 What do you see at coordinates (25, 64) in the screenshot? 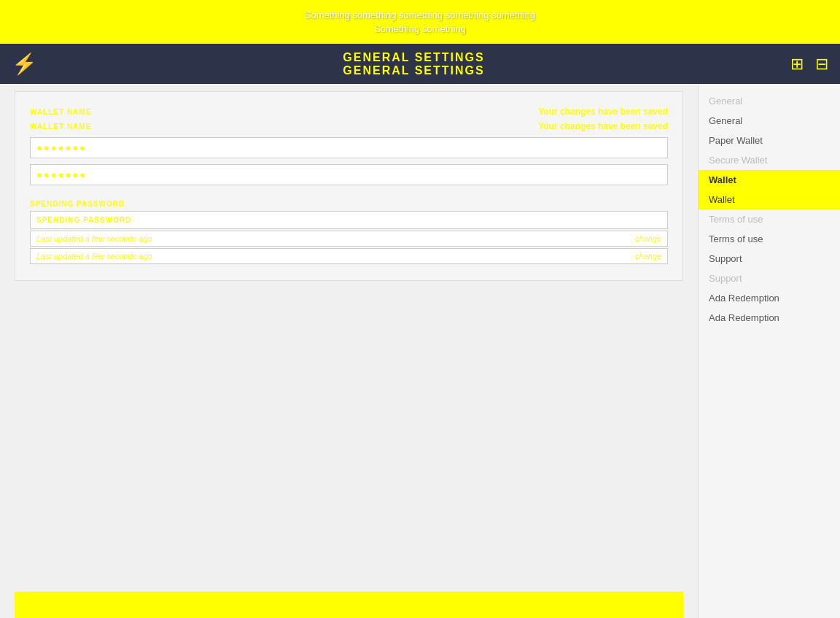
I see `logo: ⚡` at bounding box center [25, 64].